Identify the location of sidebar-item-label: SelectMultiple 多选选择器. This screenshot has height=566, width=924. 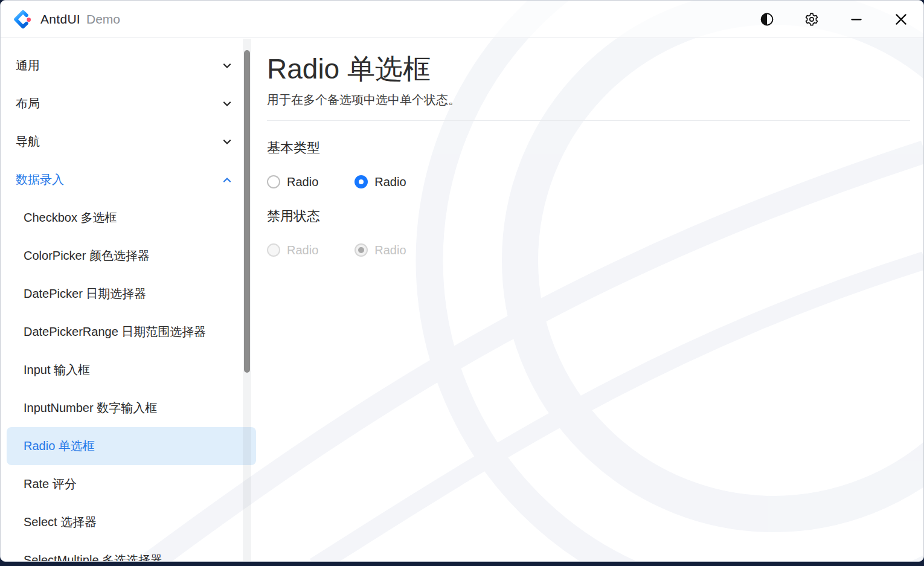
(93, 557).